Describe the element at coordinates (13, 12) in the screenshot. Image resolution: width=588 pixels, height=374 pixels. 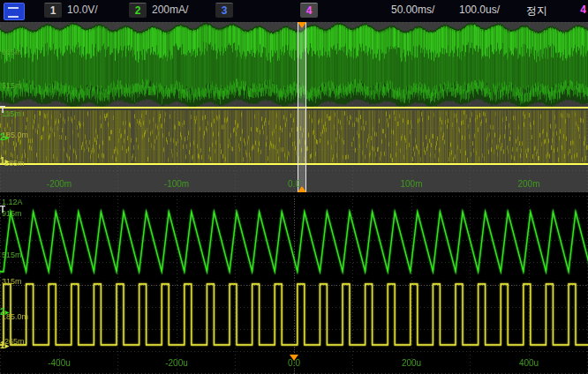
I see `menu-icon` at that location.